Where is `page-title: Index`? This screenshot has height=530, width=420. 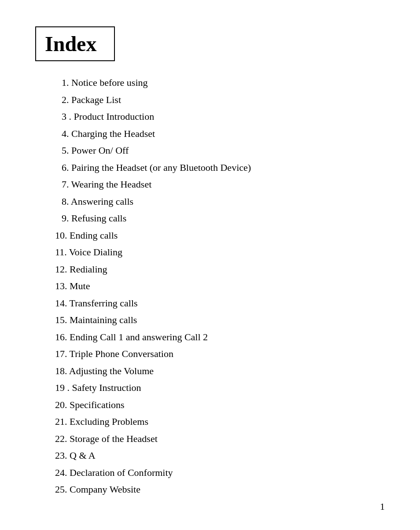
page-title: Index is located at coordinates (70, 44).